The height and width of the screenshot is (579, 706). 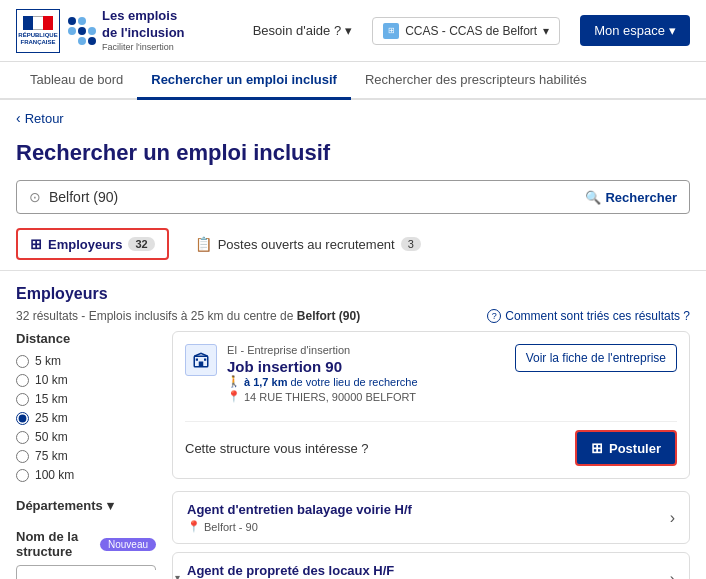 What do you see at coordinates (593, 198) in the screenshot?
I see `search-icon: 🔍` at bounding box center [593, 198].